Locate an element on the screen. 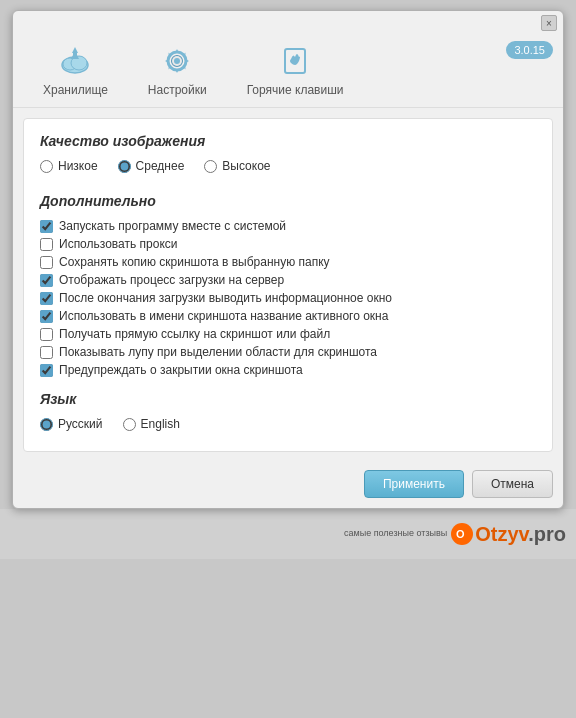 The width and height of the screenshot is (576, 718). language-section-title: Язык is located at coordinates (288, 399).